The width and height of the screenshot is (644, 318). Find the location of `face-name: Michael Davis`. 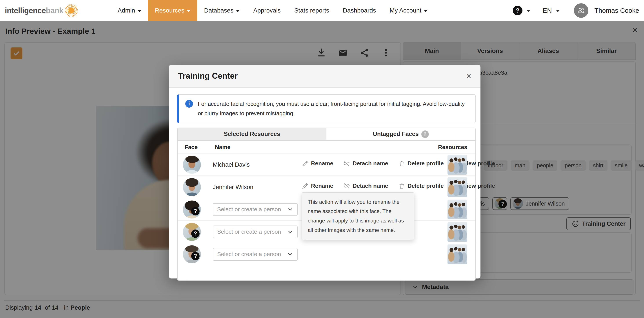

face-name: Michael Davis is located at coordinates (231, 165).